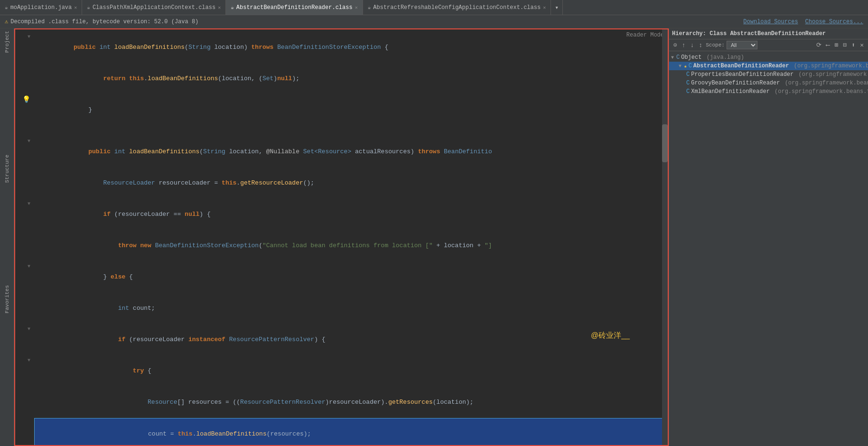 This screenshot has height=446, width=868. What do you see at coordinates (665, 143) in the screenshot?
I see `scrollbar-thumb` at bounding box center [665, 143].